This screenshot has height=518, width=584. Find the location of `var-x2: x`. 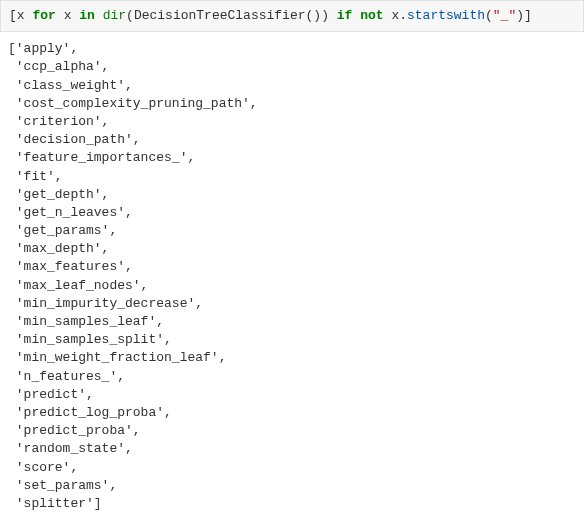

var-x2: x is located at coordinates (68, 16).